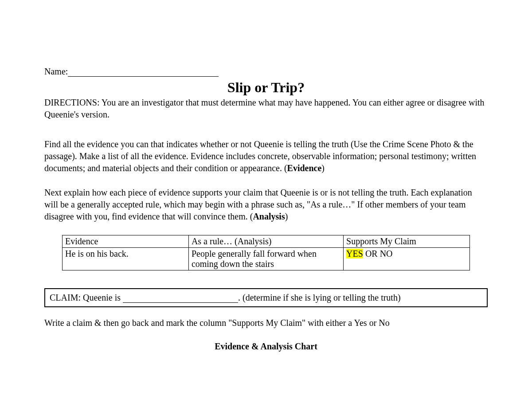 The width and height of the screenshot is (532, 411). Describe the element at coordinates (305, 168) in the screenshot. I see `evidence-bold: Evidence` at that location.